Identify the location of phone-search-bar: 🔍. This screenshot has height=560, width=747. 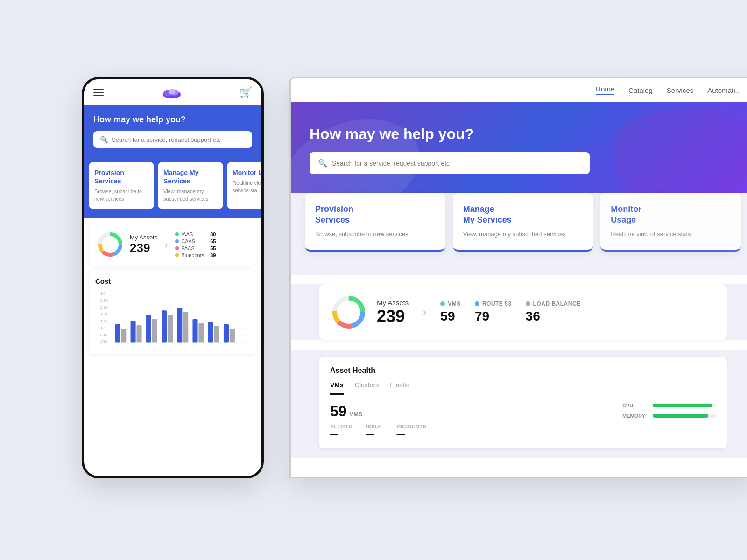
(173, 140).